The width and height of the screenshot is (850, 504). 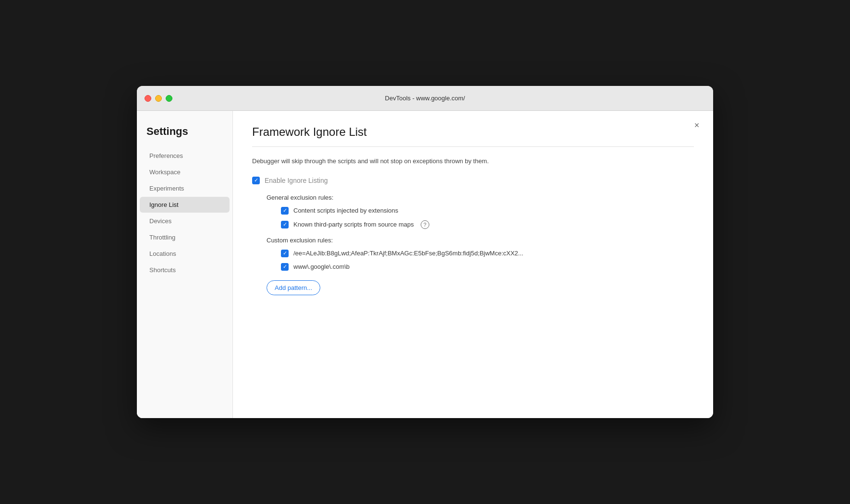 I want to click on custom-rule-1-row: ✓ /ee=ALeJib:B8gLwd;AfeaP:TkrAjf;BMxAGc:…, so click(x=487, y=253).